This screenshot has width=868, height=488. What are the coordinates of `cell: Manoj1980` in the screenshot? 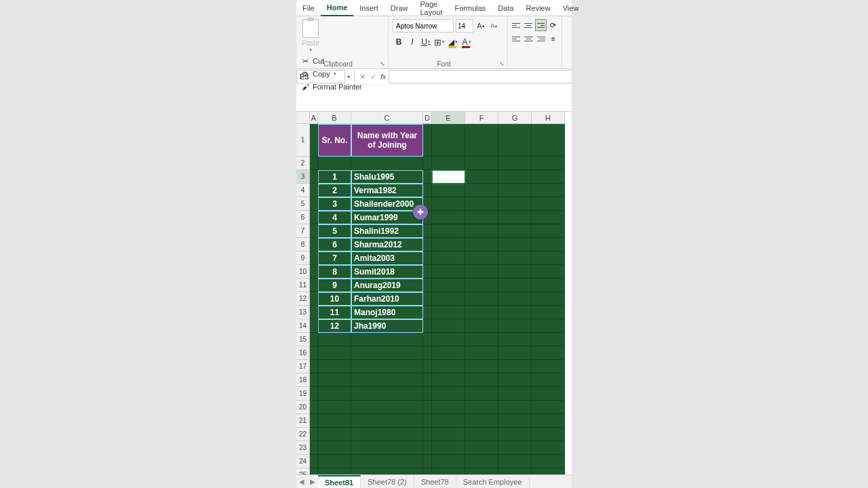 It's located at (387, 312).